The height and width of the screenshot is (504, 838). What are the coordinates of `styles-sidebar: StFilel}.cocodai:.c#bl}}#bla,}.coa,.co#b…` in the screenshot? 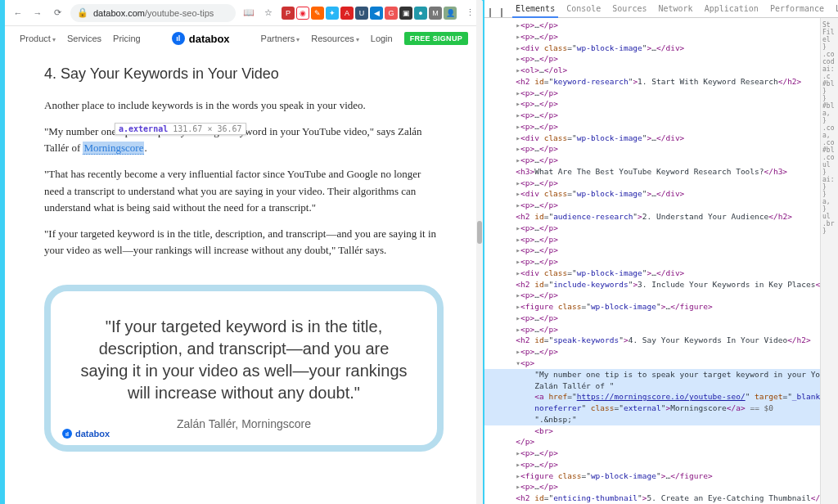 It's located at (829, 261).